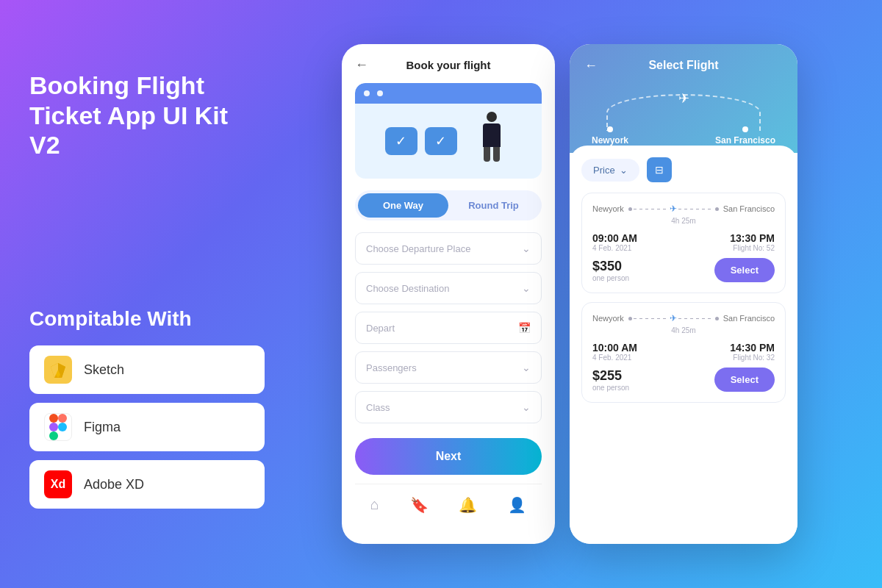 The height and width of the screenshot is (588, 882). What do you see at coordinates (614, 248) in the screenshot?
I see `flight1-depart-date: 4 Feb. 2021` at bounding box center [614, 248].